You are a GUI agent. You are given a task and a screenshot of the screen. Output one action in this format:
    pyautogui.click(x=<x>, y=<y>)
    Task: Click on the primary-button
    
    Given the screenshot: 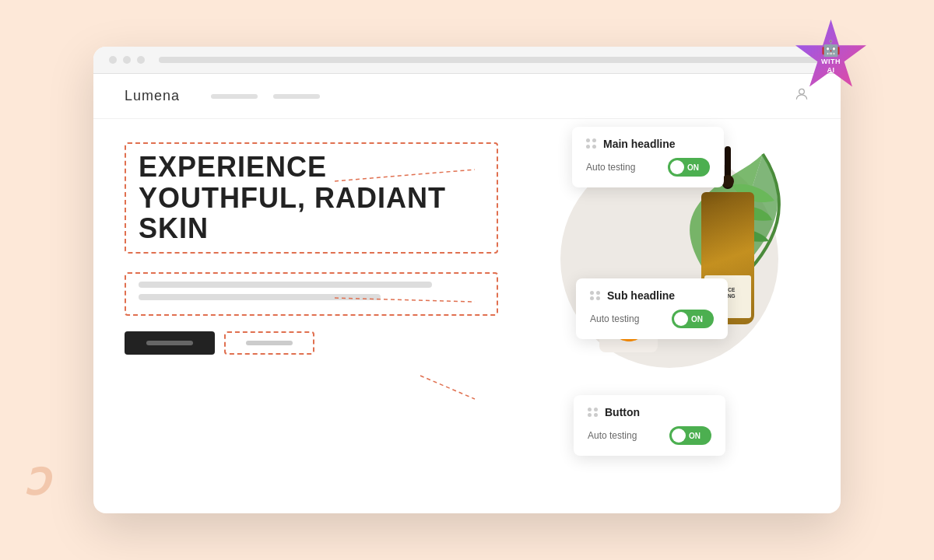 What is the action you would take?
    pyautogui.click(x=170, y=343)
    